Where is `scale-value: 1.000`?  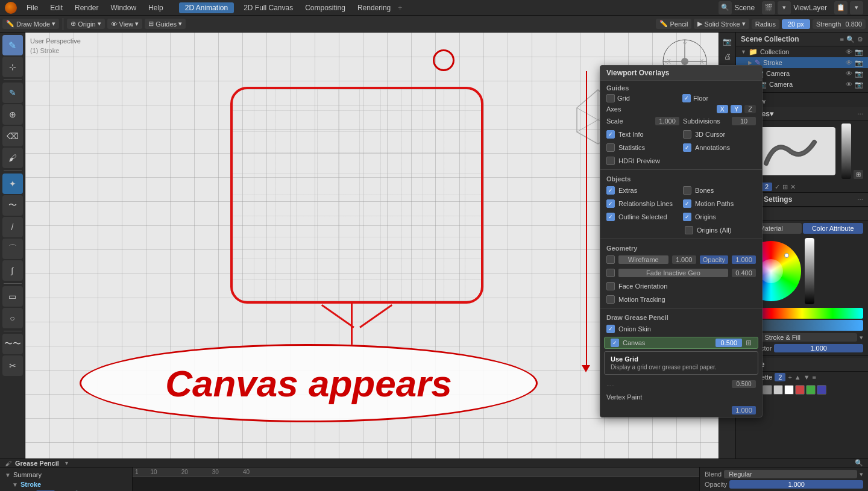 scale-value: 1.000 is located at coordinates (667, 121).